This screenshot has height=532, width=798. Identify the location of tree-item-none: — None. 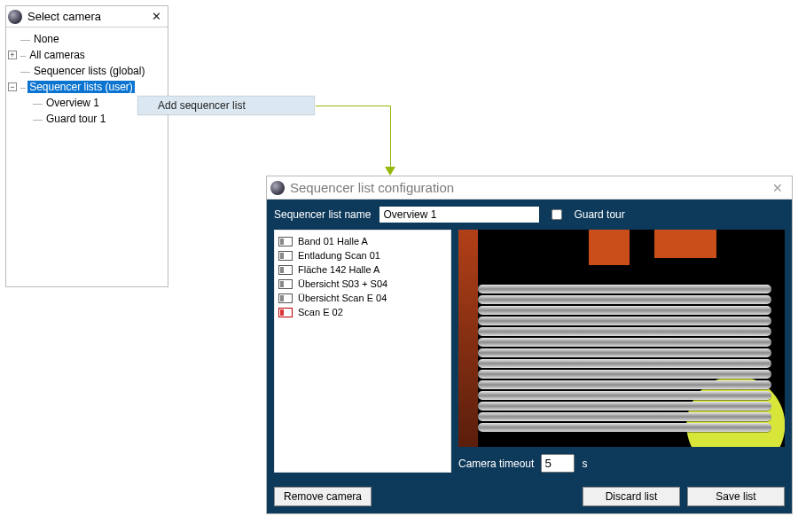
(87, 39).